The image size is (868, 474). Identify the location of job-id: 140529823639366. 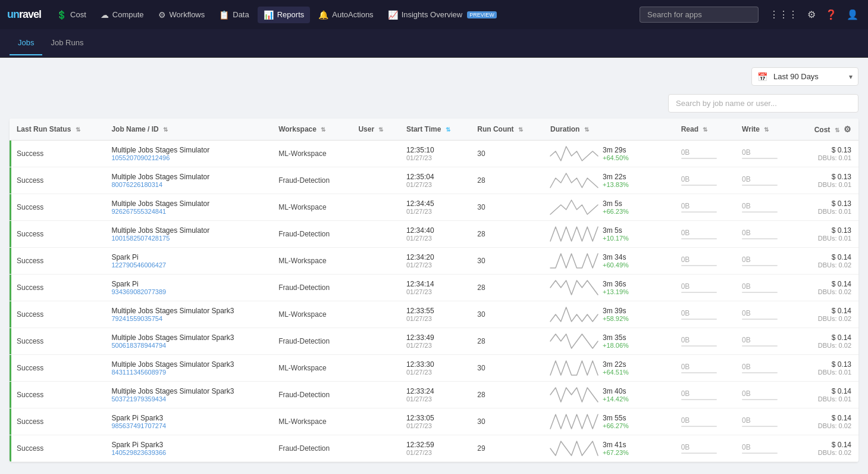
(188, 453).